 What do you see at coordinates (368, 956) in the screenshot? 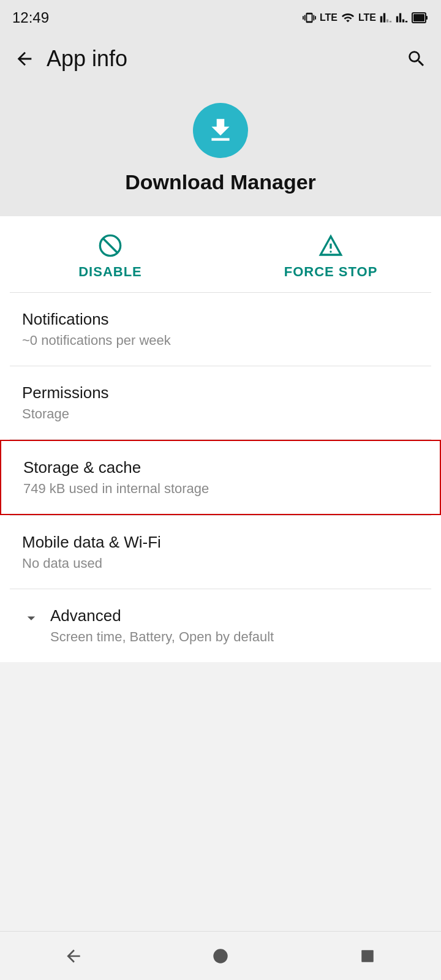
I see `nav-recent-button` at bounding box center [368, 956].